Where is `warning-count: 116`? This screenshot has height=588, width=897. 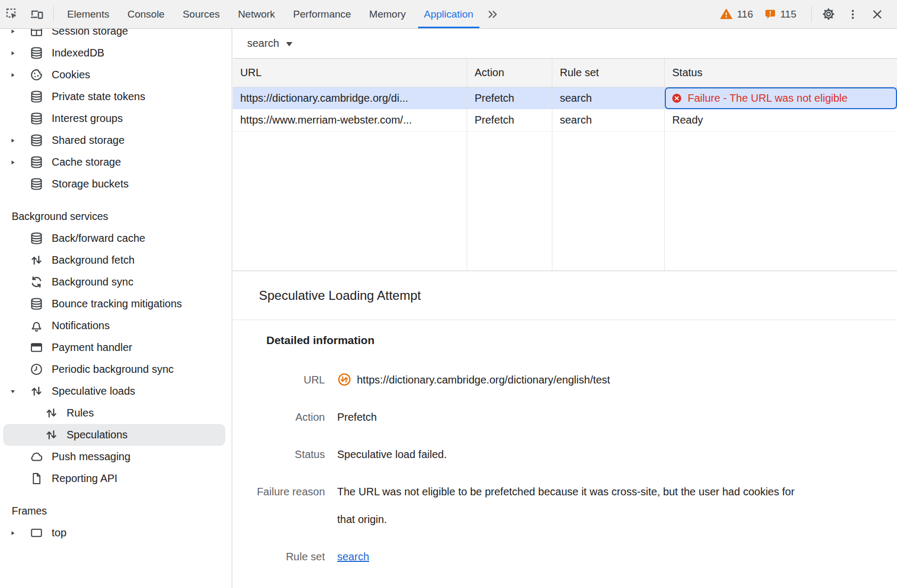 warning-count: 116 is located at coordinates (745, 14).